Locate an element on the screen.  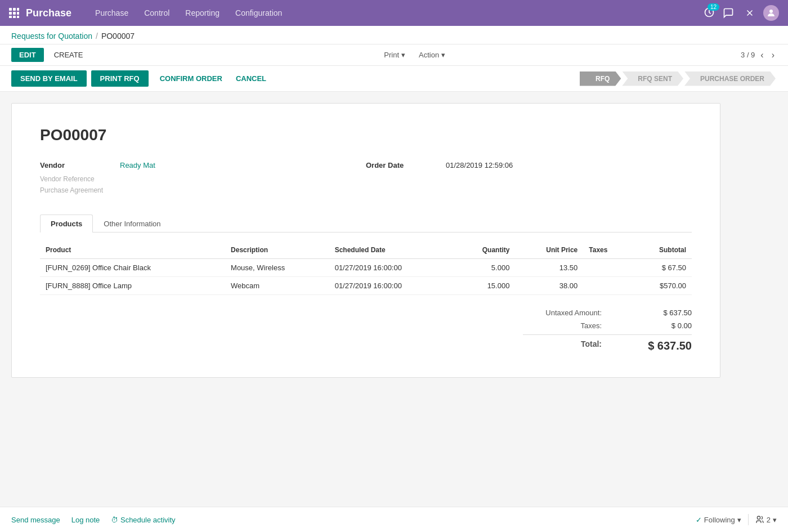
toolbar-center: Print ▾ Action ▾ is located at coordinates (414, 55).